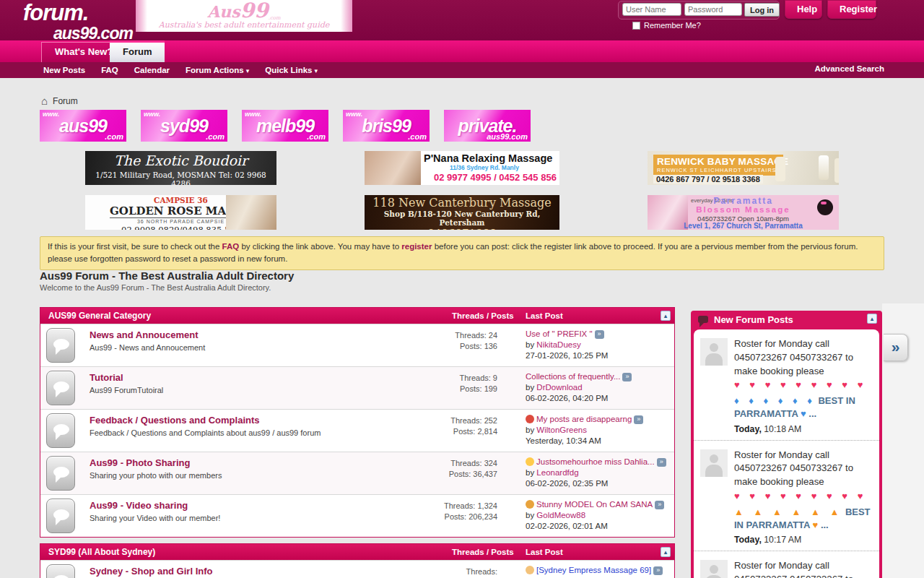  Describe the element at coordinates (102, 552) in the screenshot. I see `category-title: SYD99 (All About Sydney)` at that location.